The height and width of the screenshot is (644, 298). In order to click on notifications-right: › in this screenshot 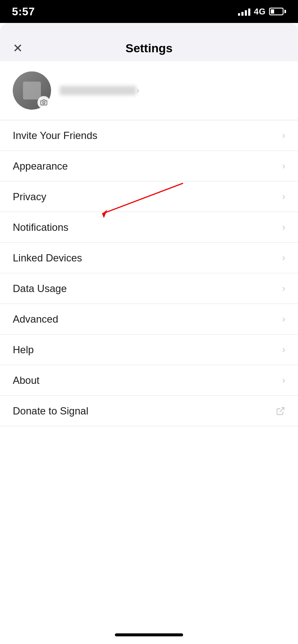, I will do `click(284, 227)`.